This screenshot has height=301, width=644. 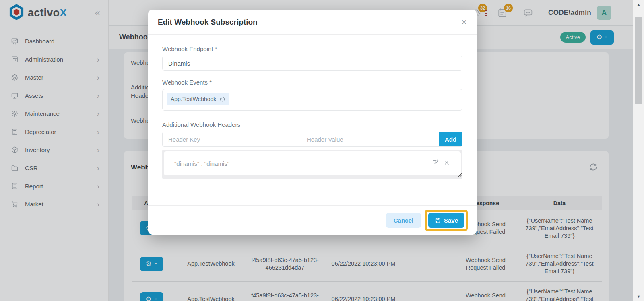 What do you see at coordinates (312, 220) in the screenshot?
I see `modal-footer: Cancel Save` at bounding box center [312, 220].